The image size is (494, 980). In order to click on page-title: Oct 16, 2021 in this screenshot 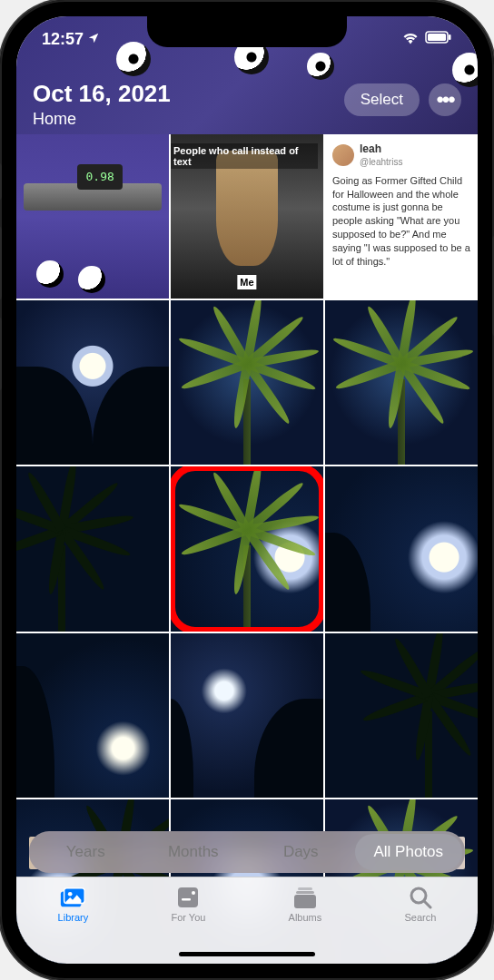, I will do `click(102, 94)`.